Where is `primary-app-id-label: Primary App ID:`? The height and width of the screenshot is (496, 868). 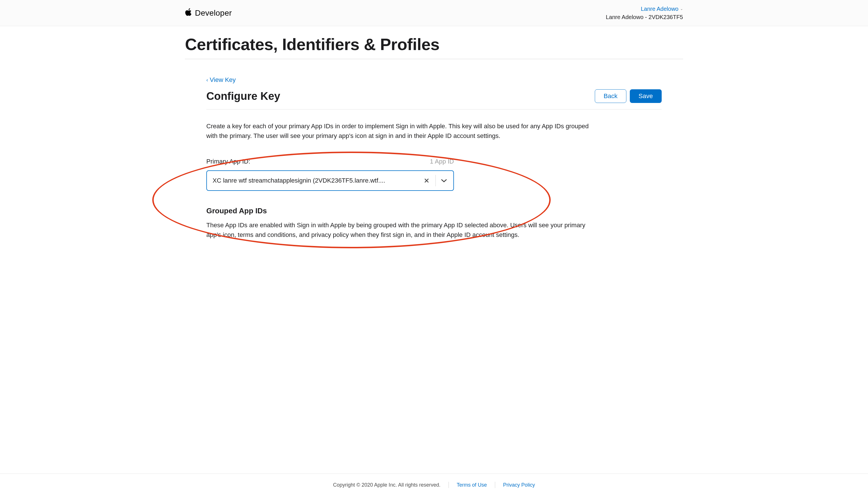 primary-app-id-label: Primary App ID: is located at coordinates (228, 161).